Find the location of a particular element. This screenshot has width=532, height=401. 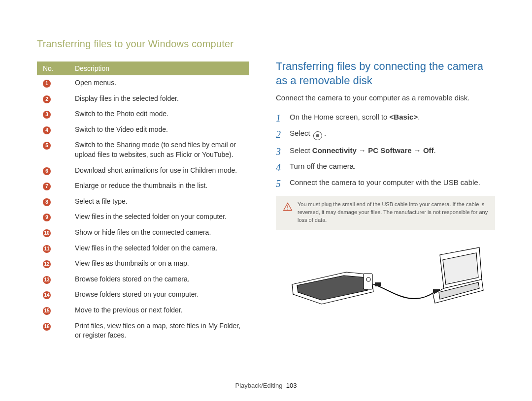

page-number: 103 is located at coordinates (292, 386).